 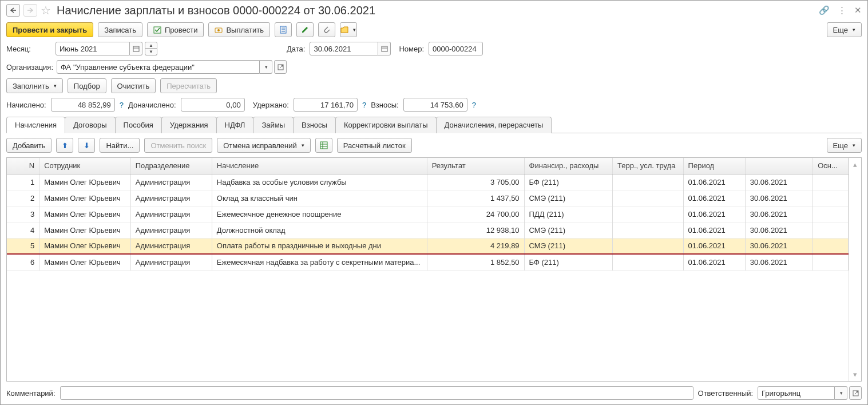 What do you see at coordinates (348, 30) in the screenshot?
I see `folder-dropdown-button: ▾` at bounding box center [348, 30].